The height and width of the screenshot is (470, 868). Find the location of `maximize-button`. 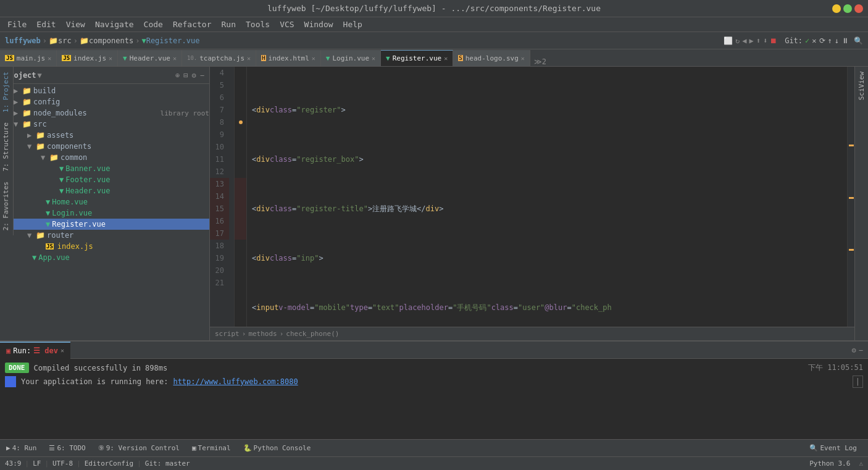

maximize-button is located at coordinates (848, 9).